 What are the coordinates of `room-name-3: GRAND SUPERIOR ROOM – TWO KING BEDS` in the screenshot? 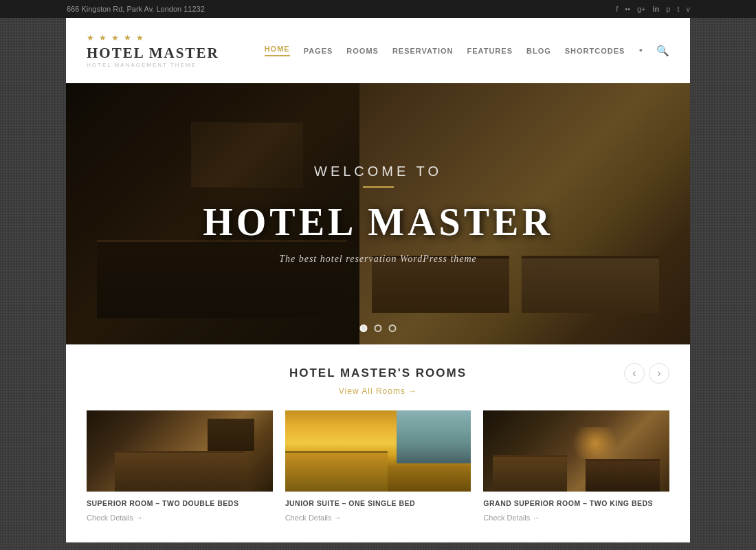 It's located at (576, 503).